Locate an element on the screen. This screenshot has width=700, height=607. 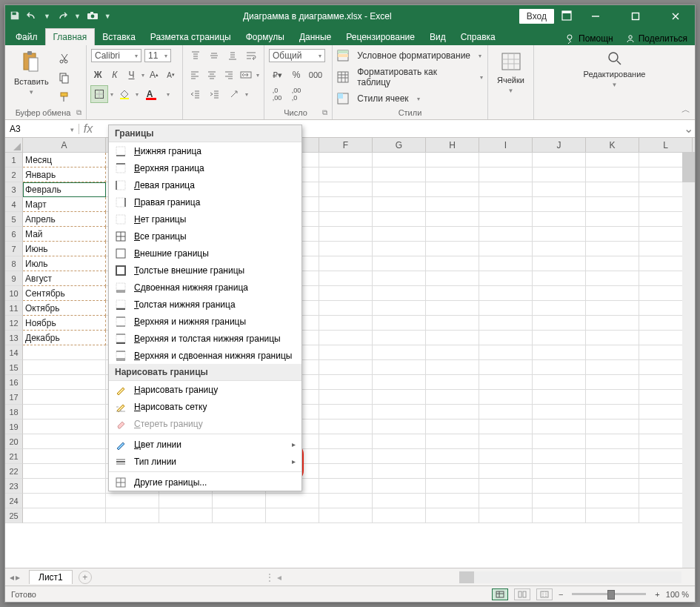
dd-border-item: Толстая нижняя граница is located at coordinates (205, 304).